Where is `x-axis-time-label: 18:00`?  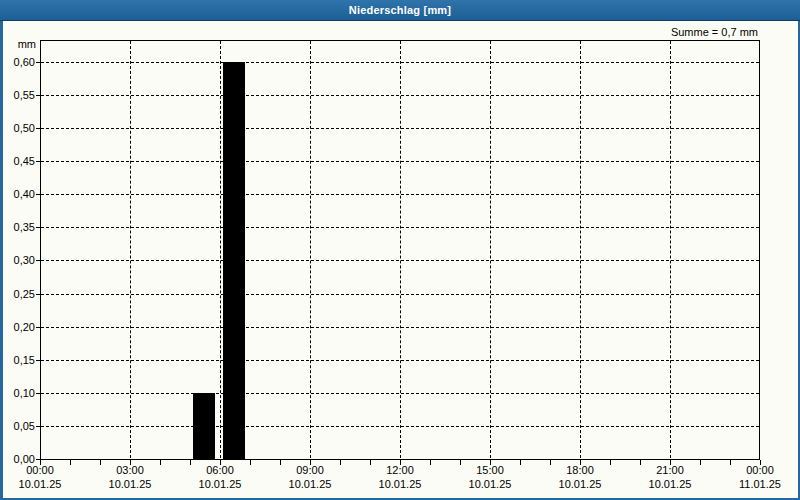
x-axis-time-label: 18:00 is located at coordinates (580, 470).